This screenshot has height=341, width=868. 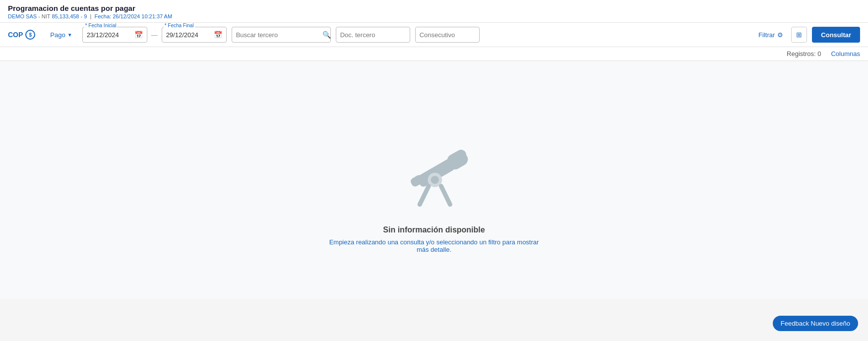 I want to click on fecha-final-input, so click(x=188, y=35).